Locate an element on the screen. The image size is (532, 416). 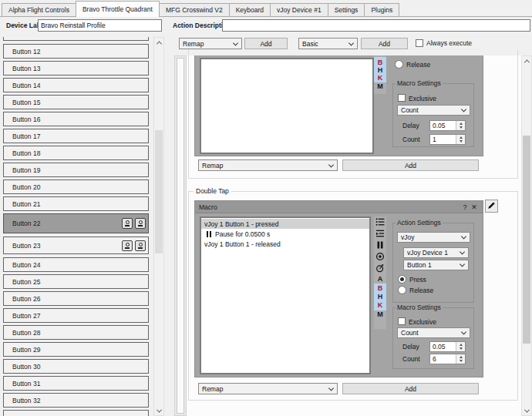
press-radio is located at coordinates (402, 279).